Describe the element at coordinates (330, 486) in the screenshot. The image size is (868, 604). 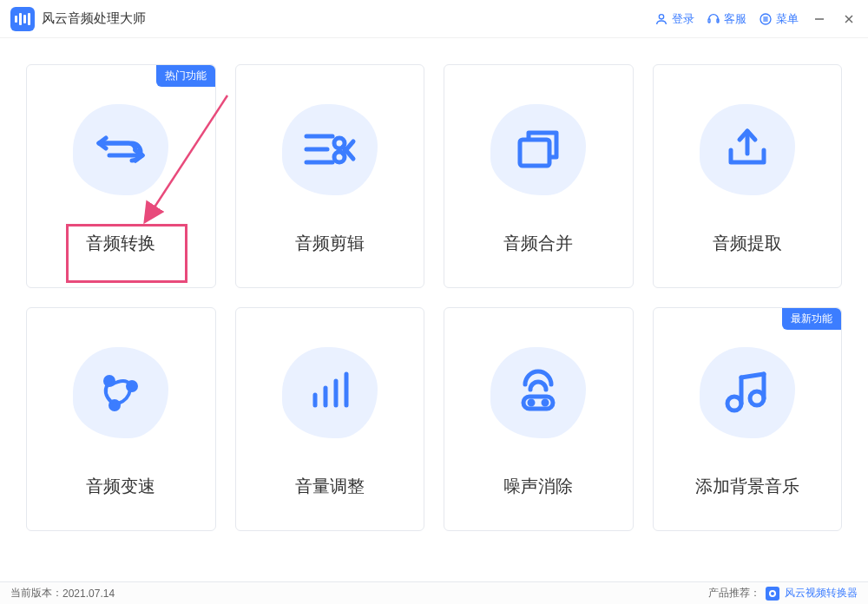
I see `card-label: 音量调整` at that location.